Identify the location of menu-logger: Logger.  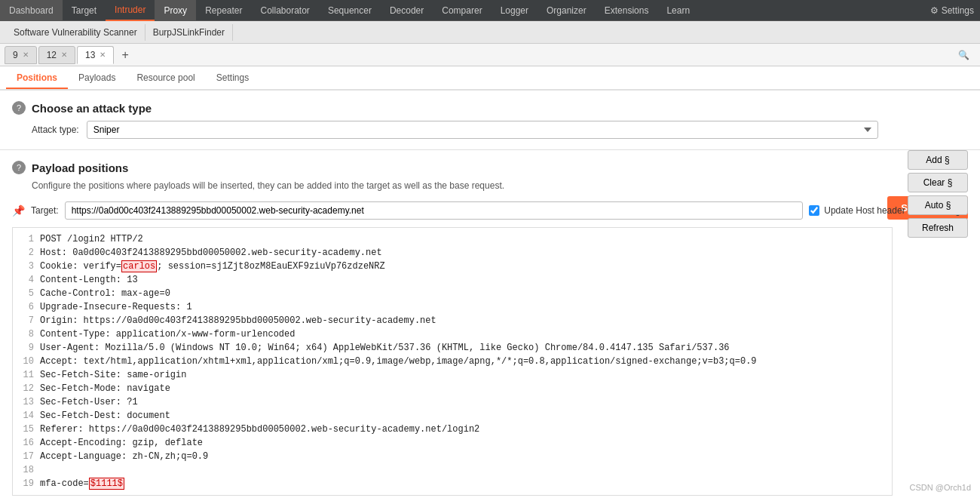
(514, 11).